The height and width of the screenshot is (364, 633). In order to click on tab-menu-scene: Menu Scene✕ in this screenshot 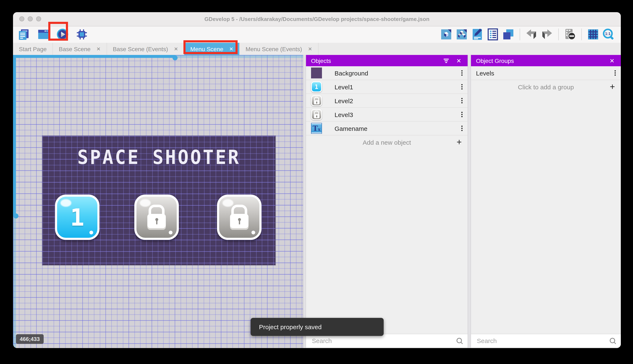, I will do `click(212, 49)`.